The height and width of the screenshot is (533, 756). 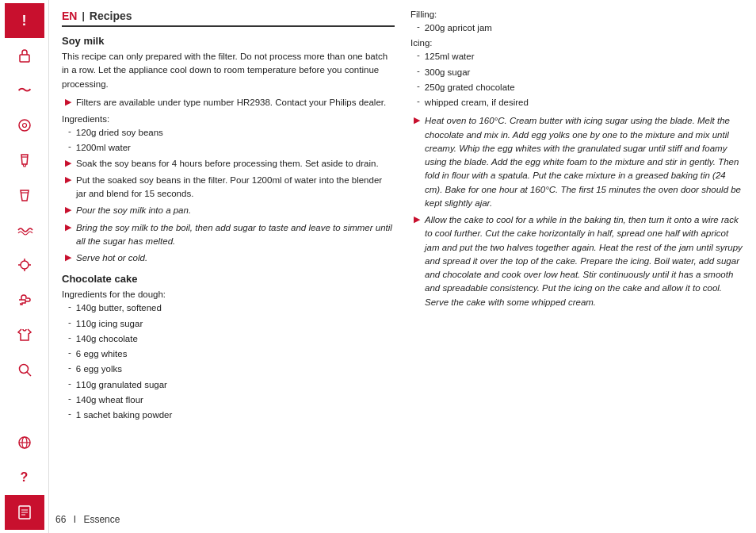 I want to click on choc-ingredient-text-8: 1 sachet baking powder, so click(x=124, y=416).